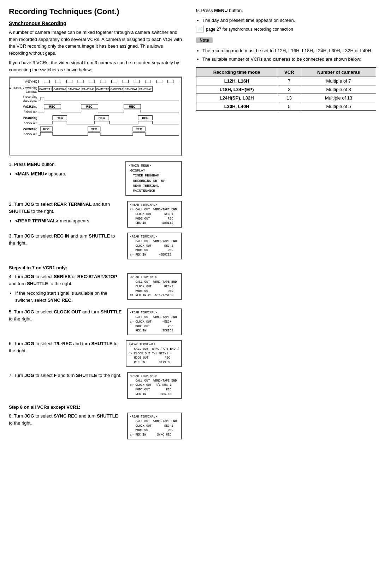 This screenshot has width=385, height=588. Describe the element at coordinates (286, 107) in the screenshot. I see `table-row: L30H, L40H 5 Multiple of 5` at that location.